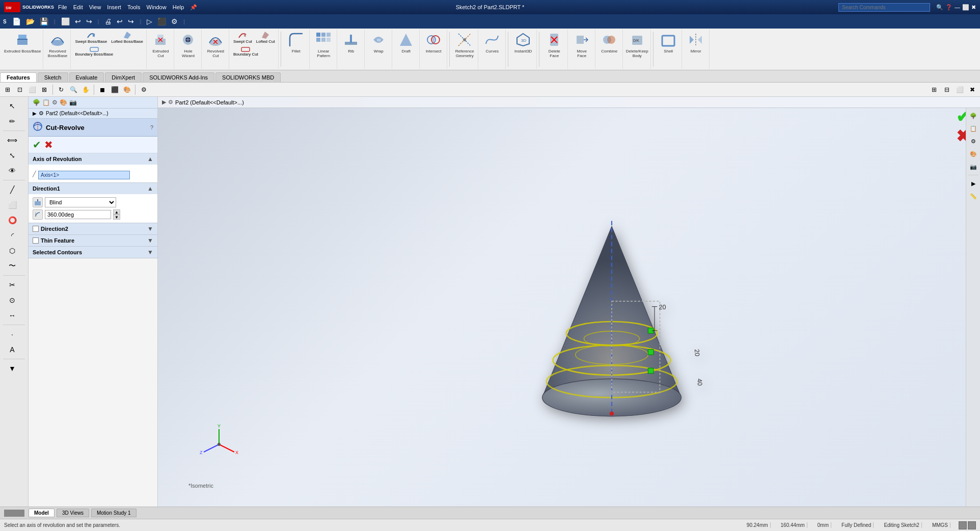  Describe the element at coordinates (296, 49) in the screenshot. I see `fillet-btn: Fillet` at that location.